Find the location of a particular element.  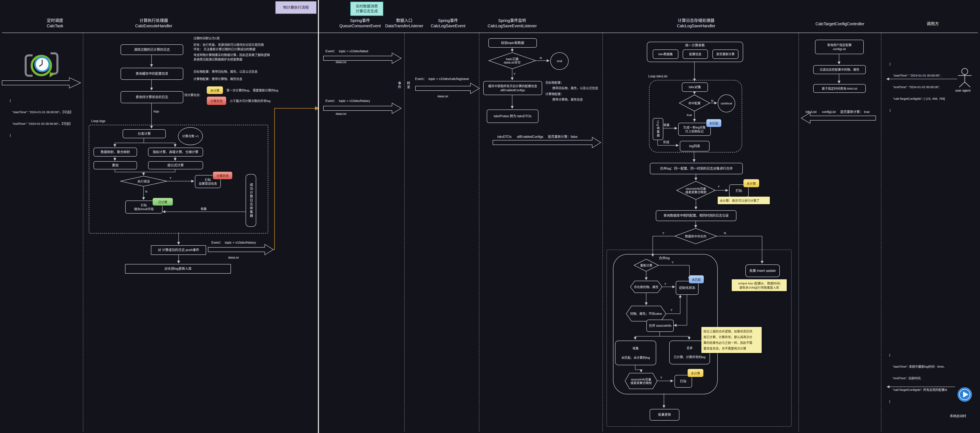

query-db-box: 查询数据库中相同配置、相同时刻的日志记录 is located at coordinates (696, 216).